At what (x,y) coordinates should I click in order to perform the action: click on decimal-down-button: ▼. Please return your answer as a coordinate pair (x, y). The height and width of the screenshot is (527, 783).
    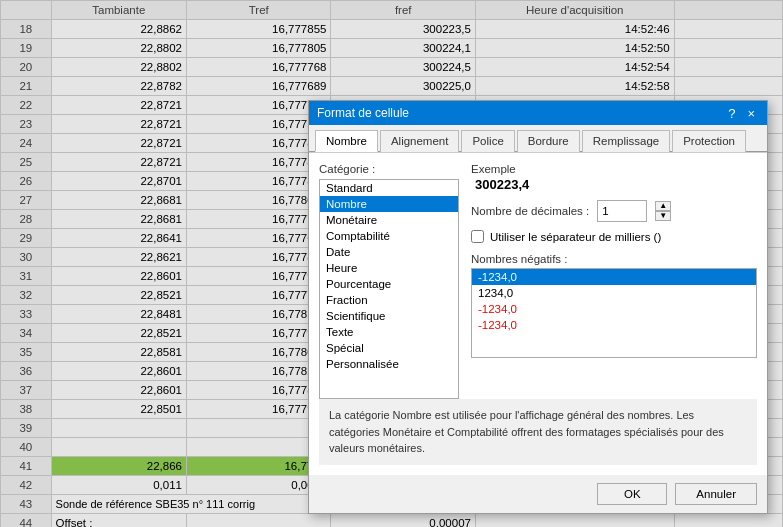
    Looking at the image, I should click on (663, 216).